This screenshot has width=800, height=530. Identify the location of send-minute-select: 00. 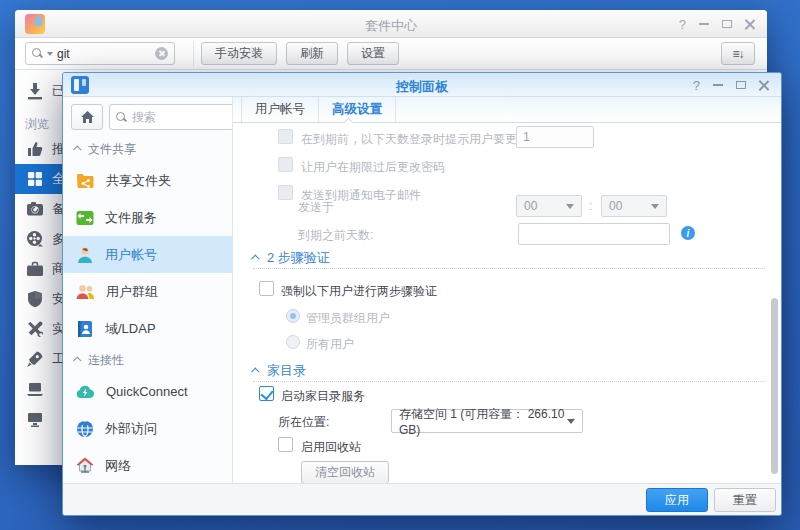
(634, 206).